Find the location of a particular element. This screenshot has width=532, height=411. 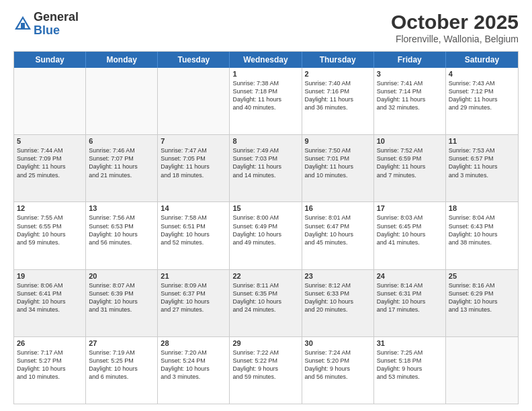

location-title: Florenville, Wallonia, Belgium is located at coordinates (455, 39).